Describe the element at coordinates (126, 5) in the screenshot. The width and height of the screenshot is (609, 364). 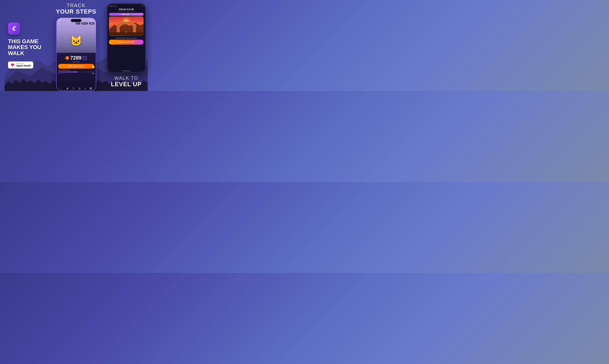
I see `phone2-status: Level 1 / 65 ✕` at that location.